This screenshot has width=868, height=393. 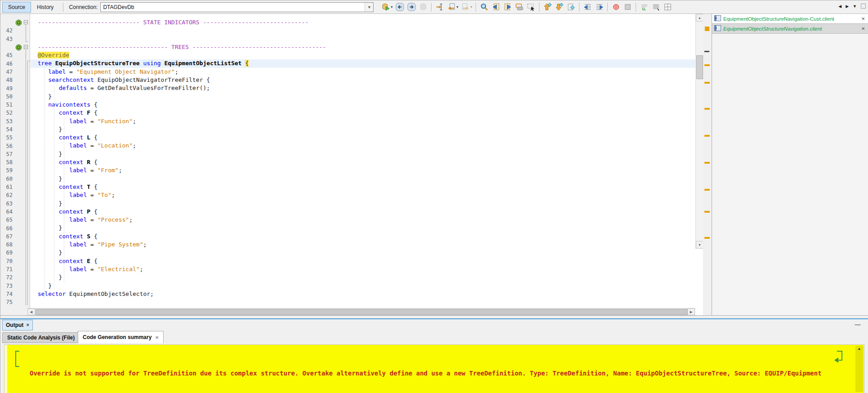 I want to click on code-line: 75, so click(x=348, y=302).